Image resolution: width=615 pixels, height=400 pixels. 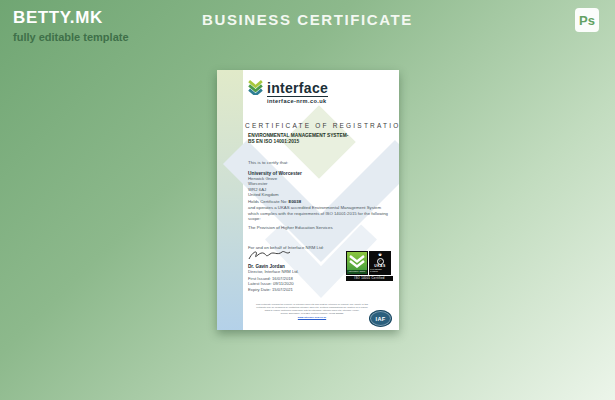 I want to click on date-block: First Issued: 16/07/2018 Latest Issue: 0…, so click(x=271, y=284).